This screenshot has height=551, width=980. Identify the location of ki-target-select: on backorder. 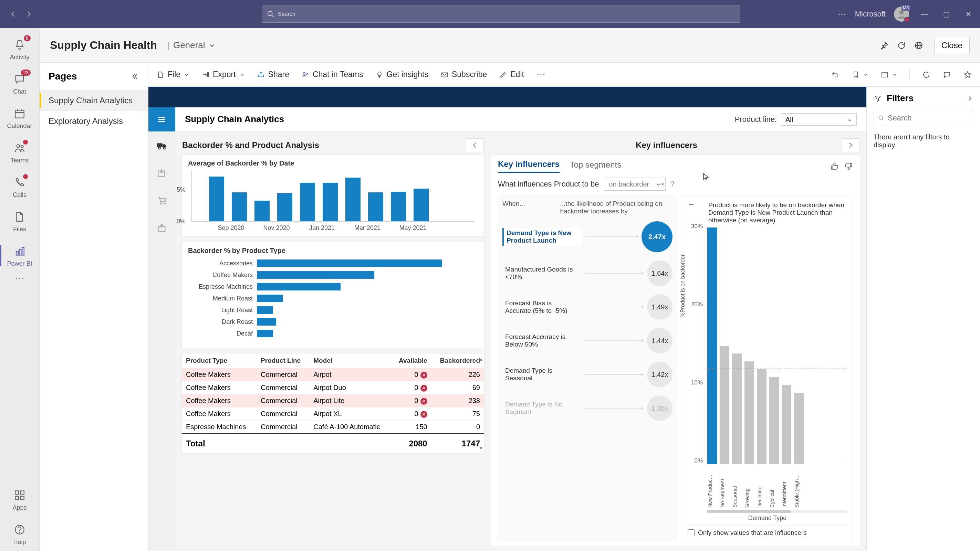
(635, 184).